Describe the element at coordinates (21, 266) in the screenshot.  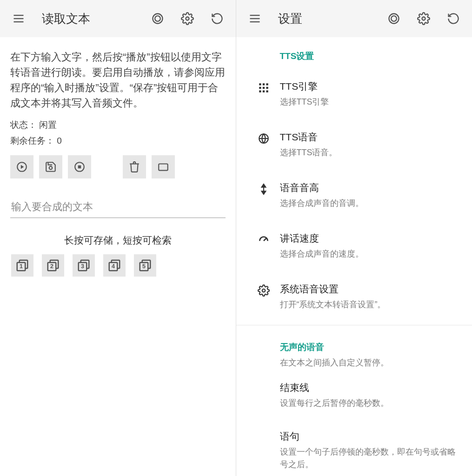
I see `svg-text: 1` at that location.